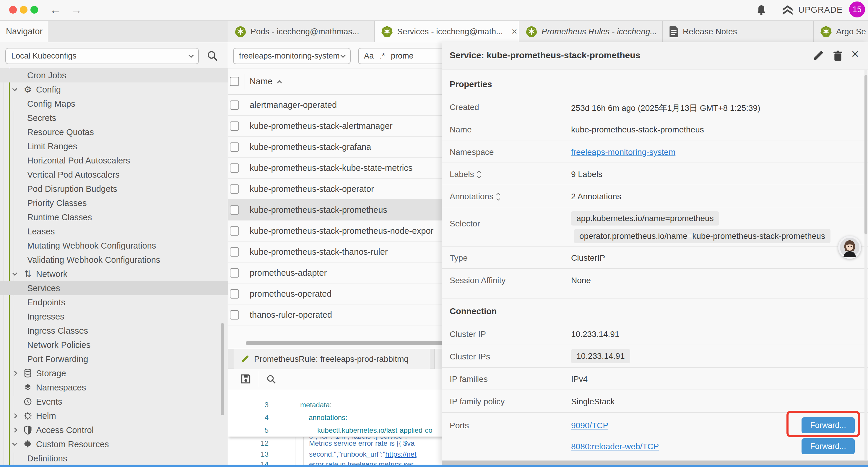  I want to click on code-link: https://net, so click(401, 454).